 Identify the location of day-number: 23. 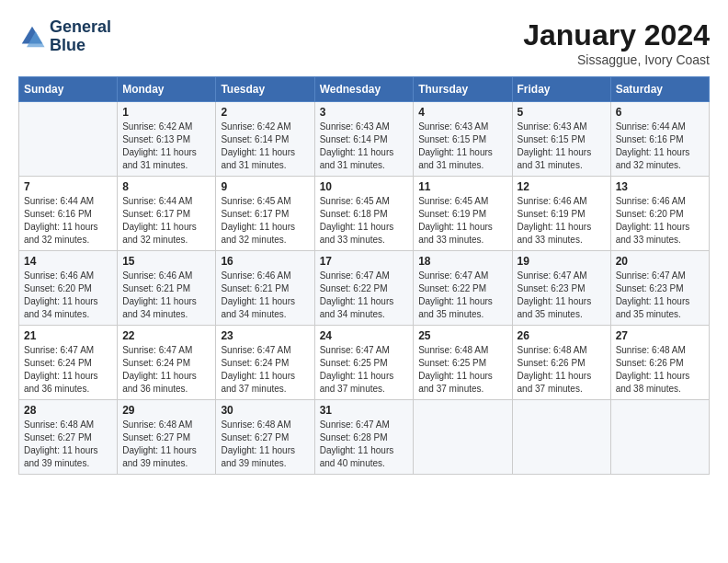
(265, 336).